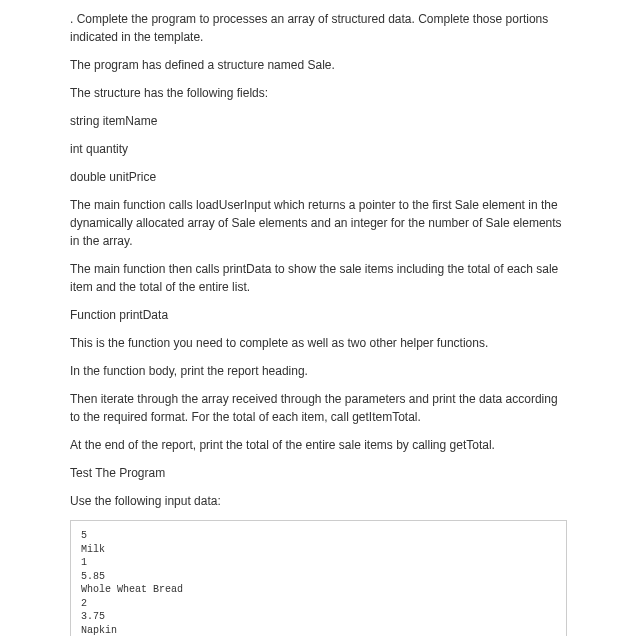 The width and height of the screenshot is (637, 636). Describe the element at coordinates (318, 149) in the screenshot. I see `field-quantity: int quantity` at that location.